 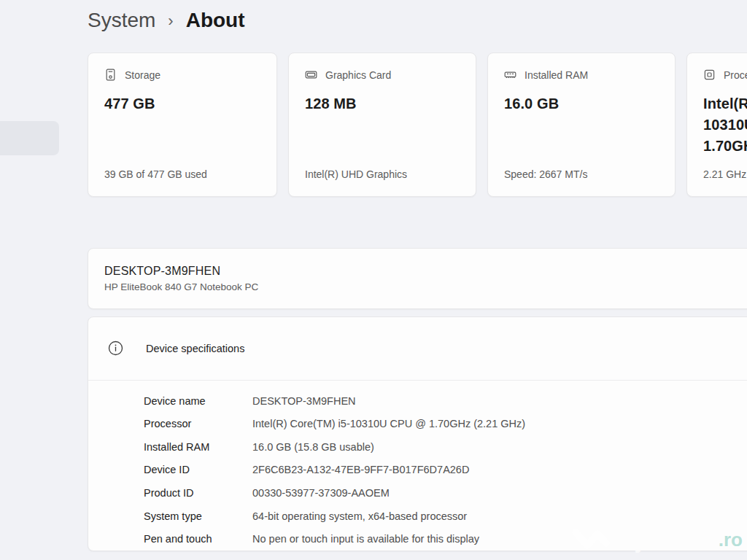 What do you see at coordinates (426, 271) in the screenshot?
I see `device-name: DESKTOP-3M9FHEN` at bounding box center [426, 271].